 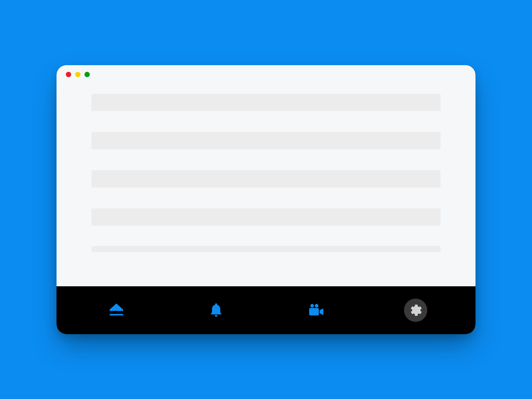 What do you see at coordinates (216, 310) in the screenshot?
I see `nav-alerts` at bounding box center [216, 310].